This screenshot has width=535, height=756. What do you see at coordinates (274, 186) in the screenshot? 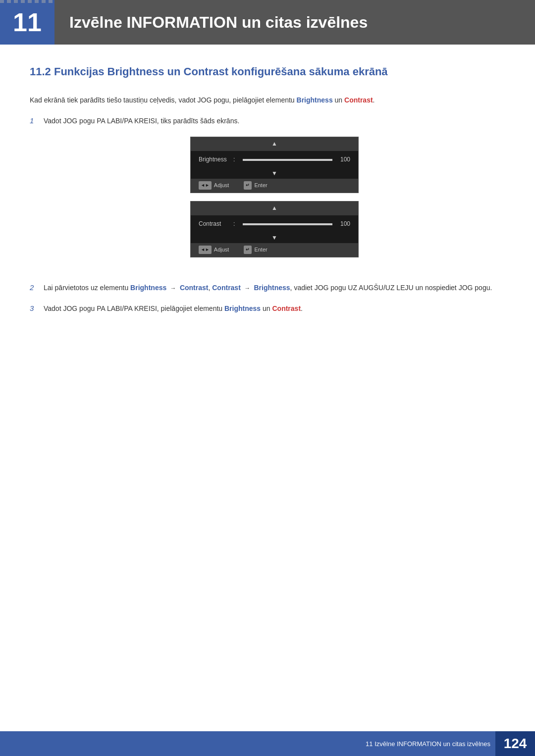
I see `brightness-footer: ◄► Adjust ↵ Enter` at bounding box center [274, 186].